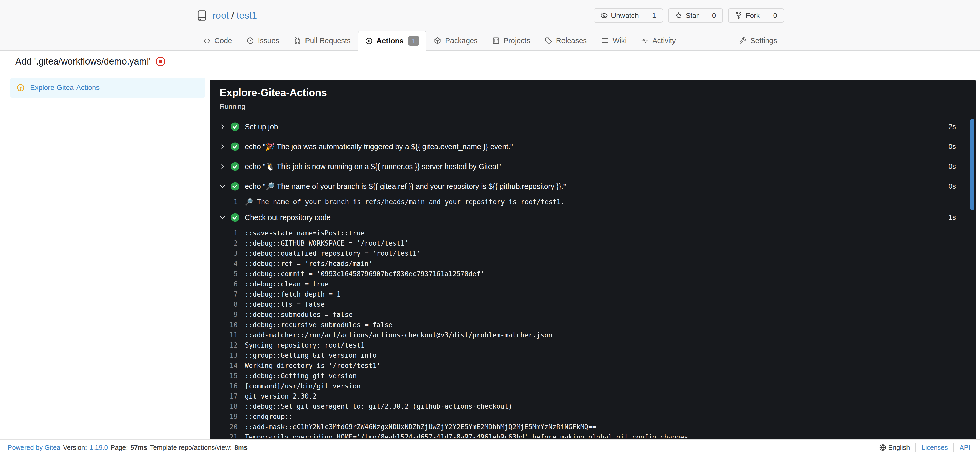 The width and height of the screenshot is (980, 461). Describe the element at coordinates (247, 15) in the screenshot. I see `breadcrumb-repo-link: test1` at that location.